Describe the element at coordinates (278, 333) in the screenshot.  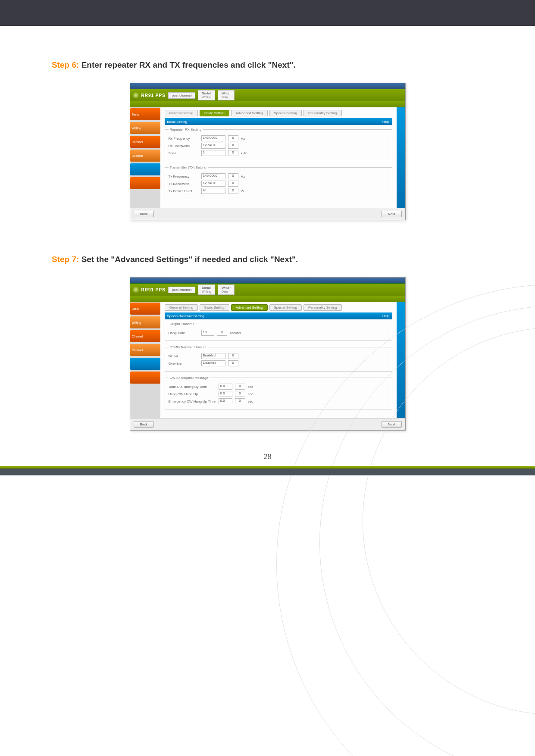
I see `out-tx-row: Hang Time 10 0 second` at that location.